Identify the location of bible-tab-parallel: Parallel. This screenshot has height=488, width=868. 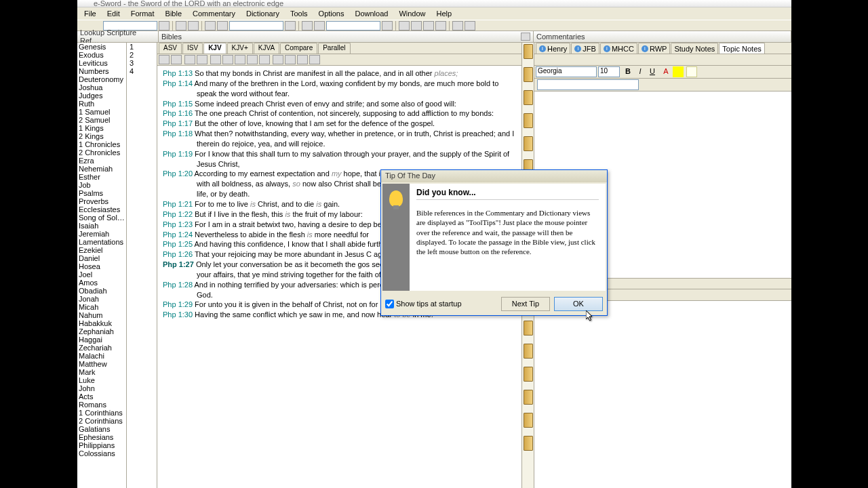
(334, 48).